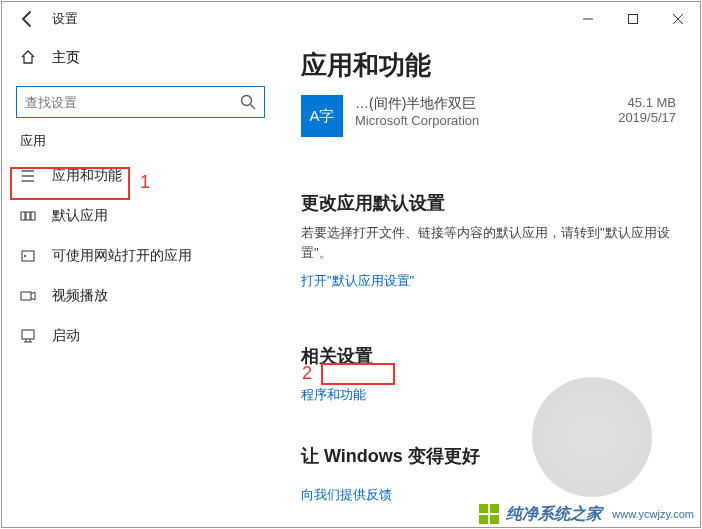 This screenshot has height=529, width=702. I want to click on watermark-circle, so click(592, 437).